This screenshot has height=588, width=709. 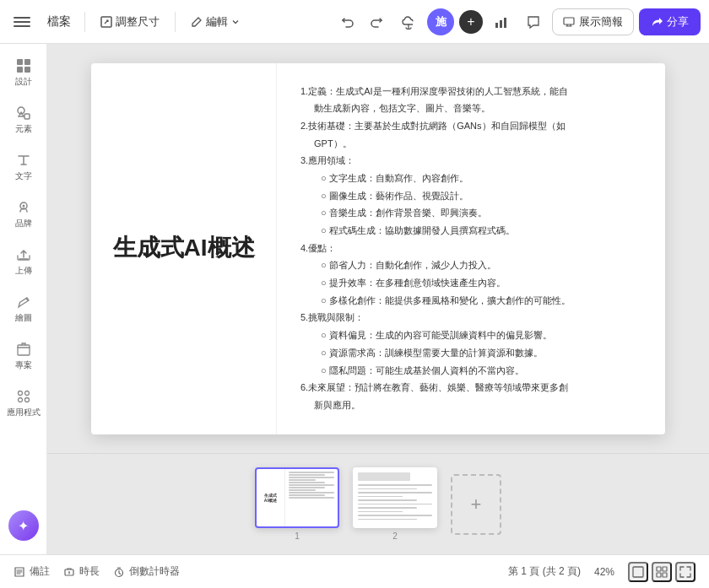 What do you see at coordinates (441, 22) in the screenshot?
I see `user-avatar: 施` at bounding box center [441, 22].